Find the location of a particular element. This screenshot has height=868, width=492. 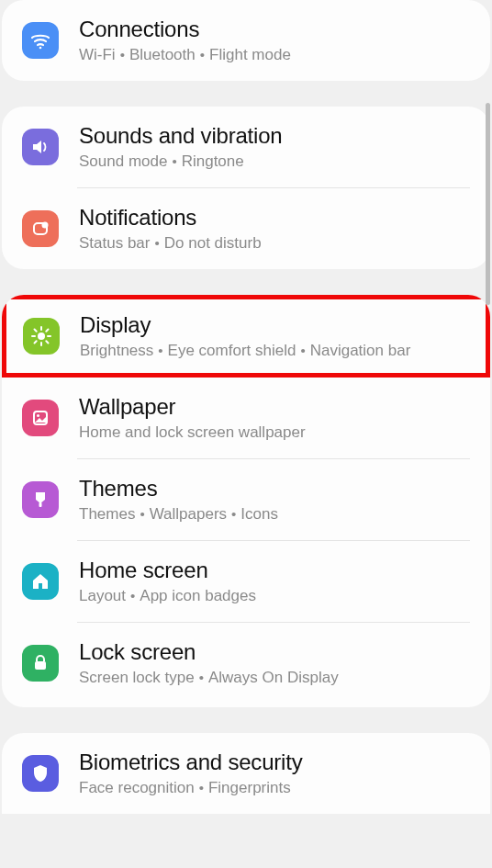

shield-icon is located at coordinates (40, 773).